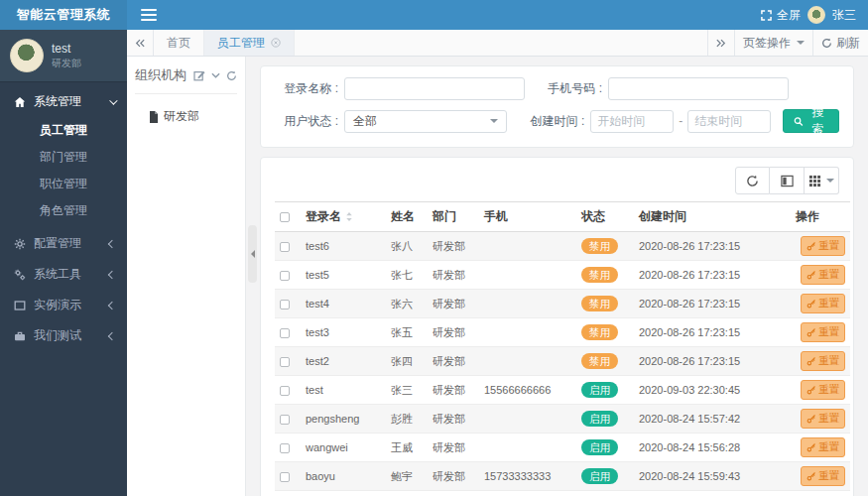  I want to click on phone-input, so click(698, 89).